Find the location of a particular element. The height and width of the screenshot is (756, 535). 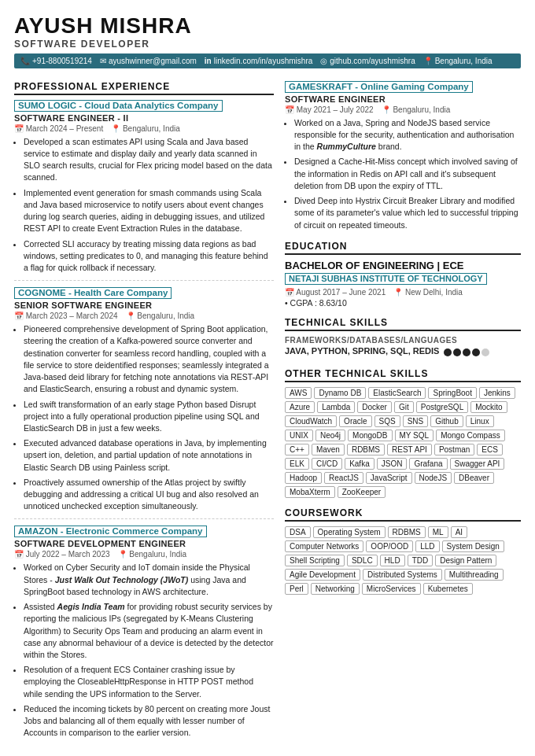

linkedin-text: linkedin.com/in/ayushmishra is located at coordinates (264, 61).